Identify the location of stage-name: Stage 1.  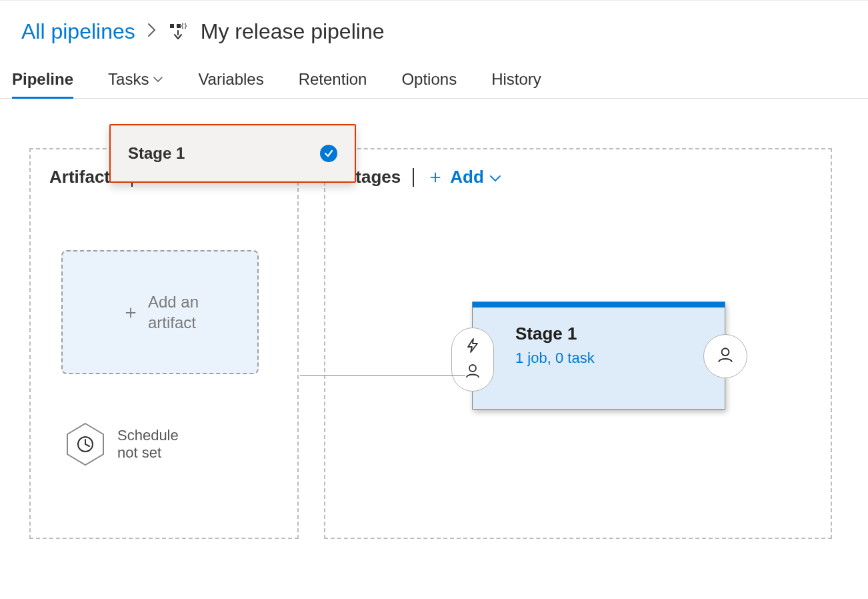
(612, 334).